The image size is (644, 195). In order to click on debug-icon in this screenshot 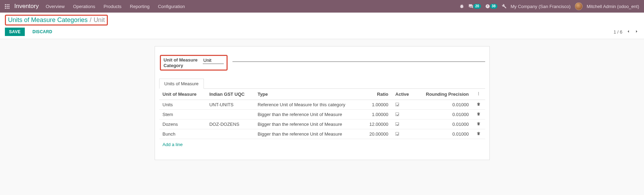, I will do `click(462, 6)`.